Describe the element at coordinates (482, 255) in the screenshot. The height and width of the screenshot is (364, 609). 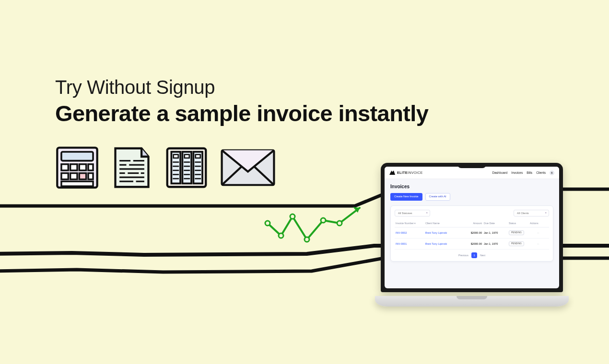
I see `pager-next: Next` at that location.